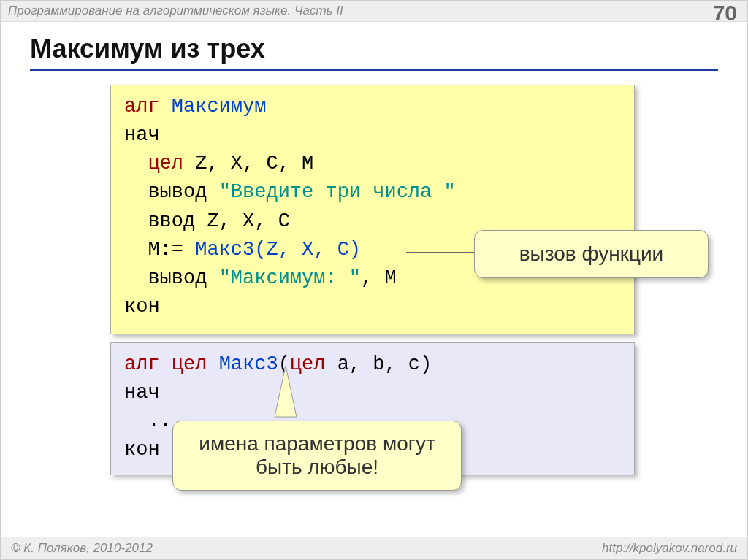 Image resolution: width=748 pixels, height=560 pixels. What do you see at coordinates (725, 13) in the screenshot?
I see `page-number: 70` at bounding box center [725, 13].